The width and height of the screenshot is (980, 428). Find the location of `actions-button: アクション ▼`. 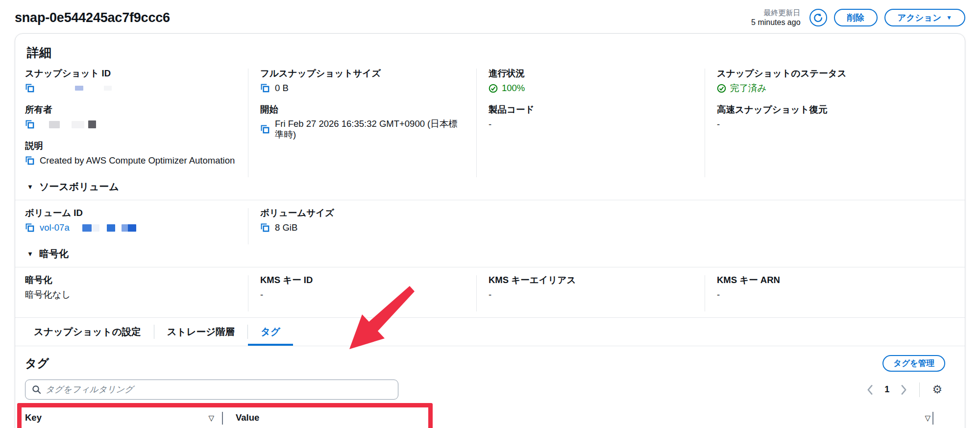

actions-button: アクション ▼ is located at coordinates (925, 18).